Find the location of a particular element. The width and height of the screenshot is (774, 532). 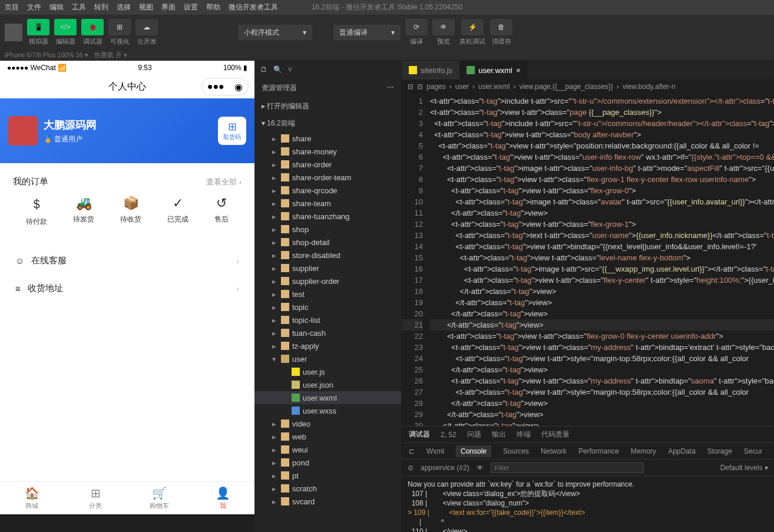

tree-item: ▸share is located at coordinates (328, 138).